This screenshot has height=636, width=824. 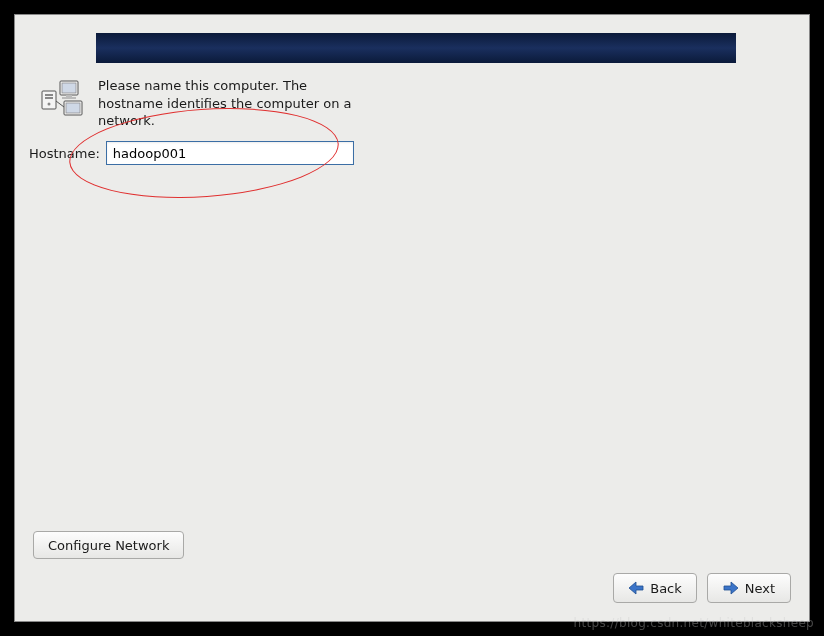 I want to click on intro-text: Please name this computer. The hostname …, so click(x=228, y=104).